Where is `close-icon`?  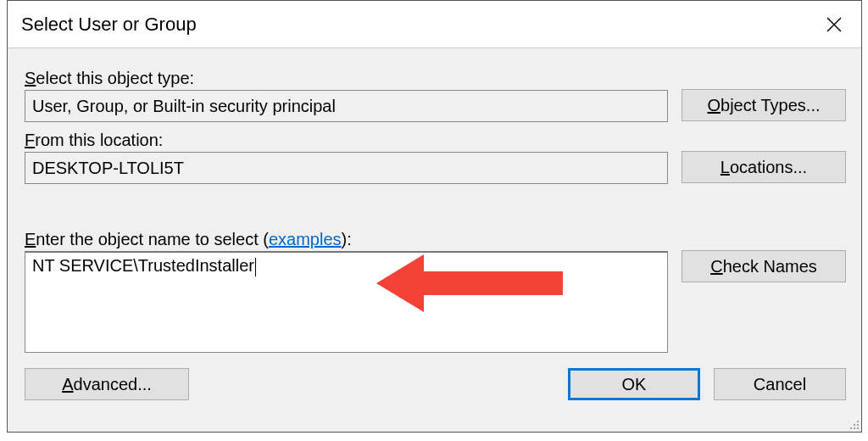
close-icon is located at coordinates (834, 25).